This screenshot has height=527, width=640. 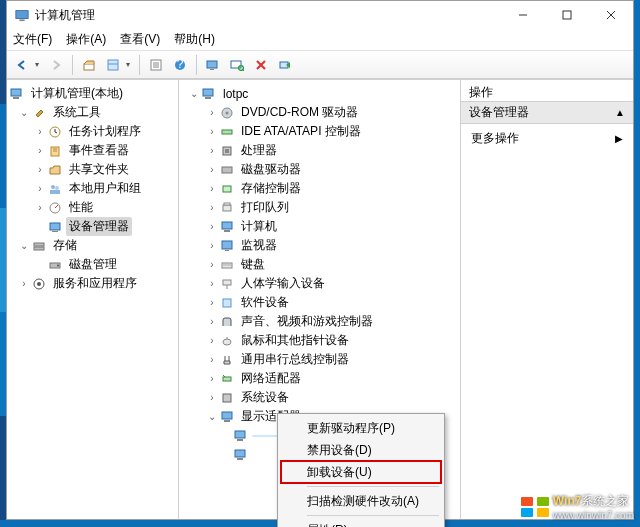 What do you see at coordinates (86, 40) in the screenshot?
I see `menu-action: 操作(A)` at bounding box center [86, 40].